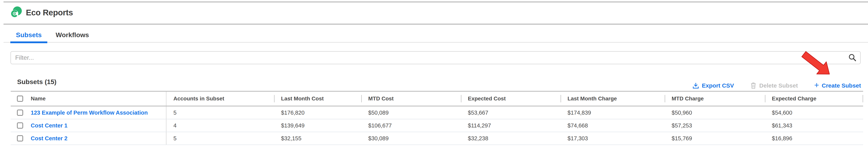 The height and width of the screenshot is (151, 868). I want to click on select-all-checkbox, so click(20, 98).